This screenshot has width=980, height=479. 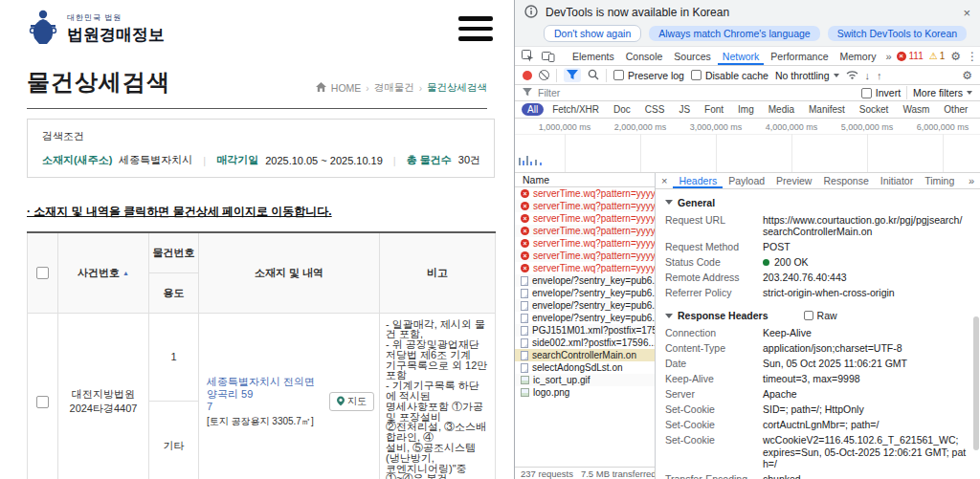 I want to click on import-har-icon: ↓, so click(x=868, y=76).